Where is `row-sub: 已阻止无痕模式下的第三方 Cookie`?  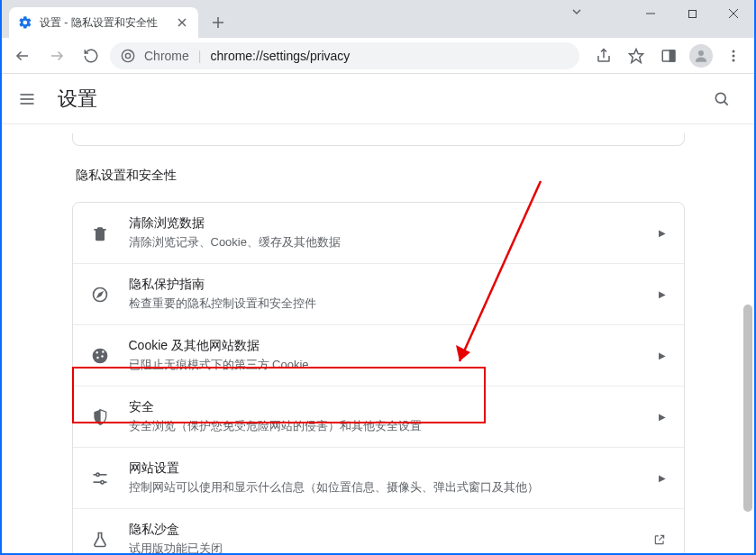 row-sub: 已阻止无痕模式下的第三方 Cookie is located at coordinates (384, 365).